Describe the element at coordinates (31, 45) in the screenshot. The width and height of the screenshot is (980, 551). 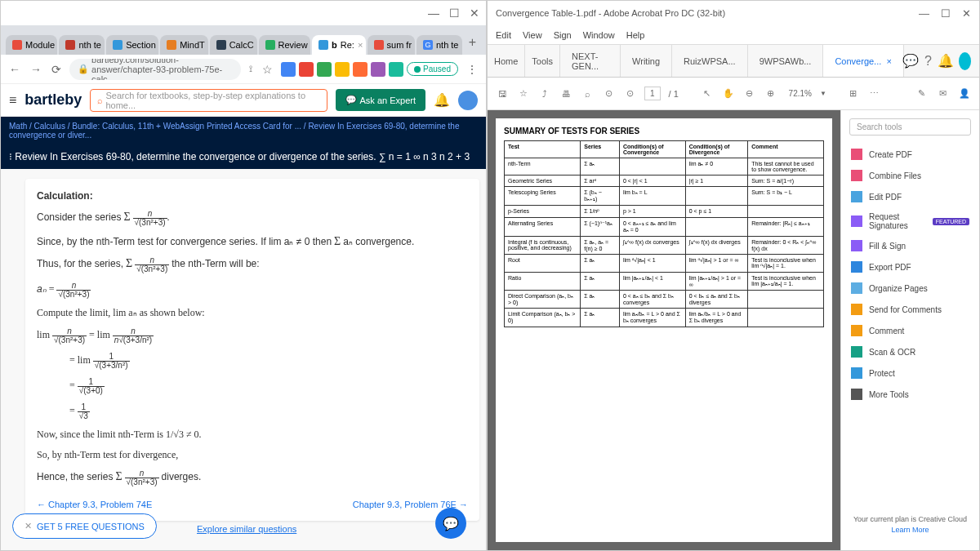
I see `browser-tab: Module` at that location.